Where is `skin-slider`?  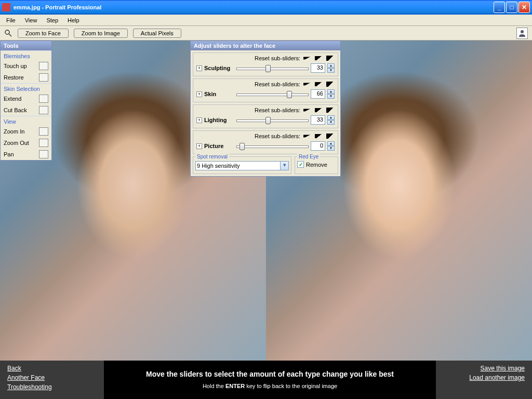 skin-slider is located at coordinates (272, 94).